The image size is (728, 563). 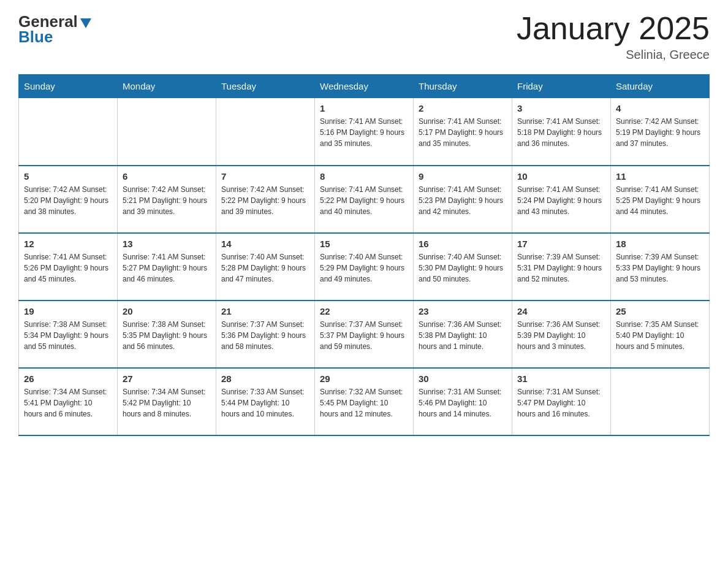 What do you see at coordinates (364, 335) in the screenshot?
I see `day-info: Sunrise: 7:37 AM Sunset: 5:37 PM Dayligh…` at bounding box center [364, 335].